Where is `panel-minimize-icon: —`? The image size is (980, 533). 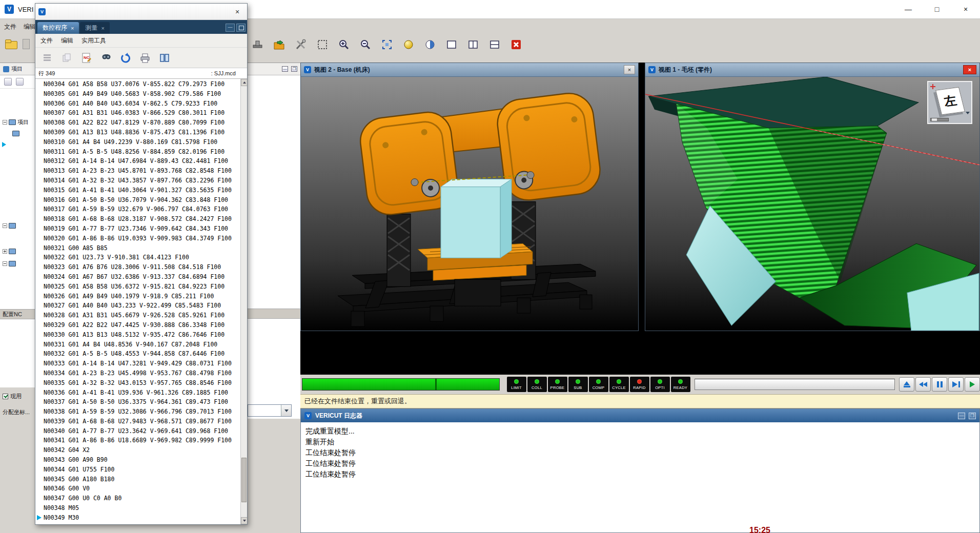
panel-minimize-icon: — is located at coordinates (285, 69).